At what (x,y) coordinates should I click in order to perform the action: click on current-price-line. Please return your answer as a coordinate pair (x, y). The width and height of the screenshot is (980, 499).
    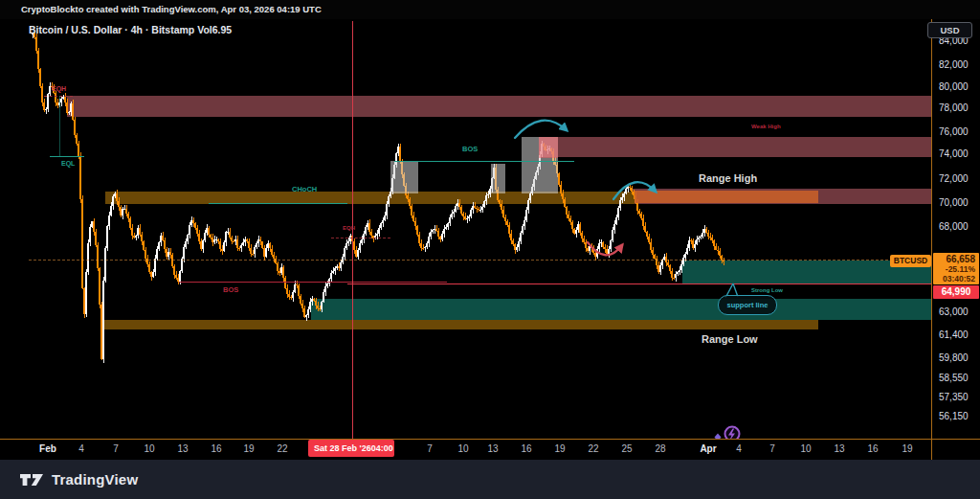
    Looking at the image, I should click on (480, 261).